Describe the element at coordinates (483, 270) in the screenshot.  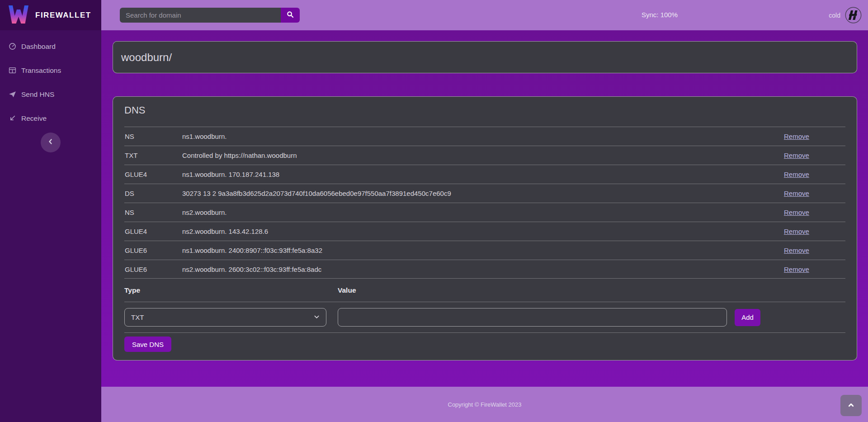
I see `record-value: ns2.woodburn. 2600:3c02::f03c:93ff:fe5a:…` at that location.